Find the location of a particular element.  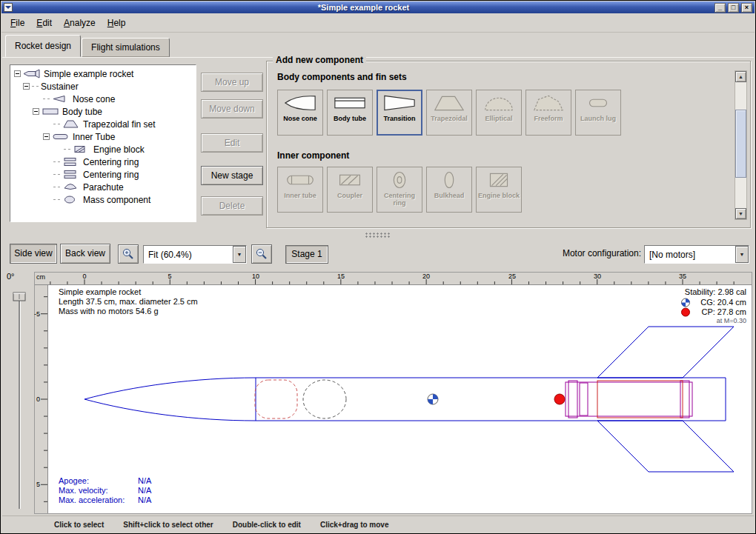

tree-item-rocket: Simple example rocket is located at coordinates (103, 74).